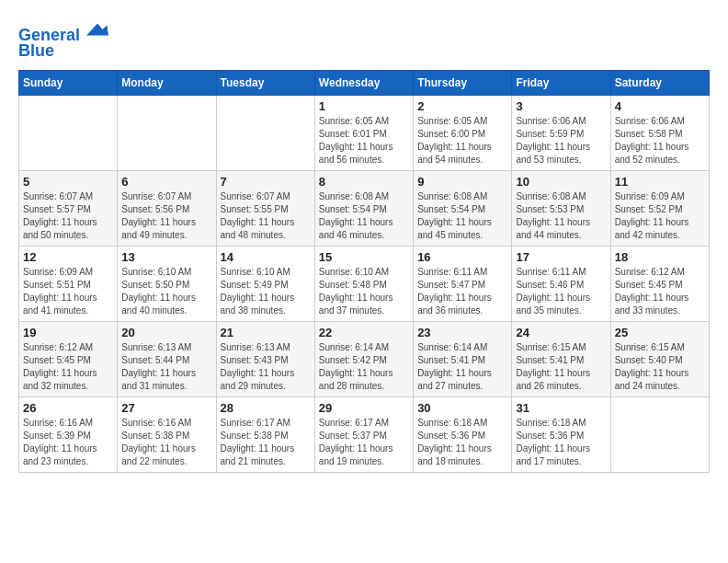  What do you see at coordinates (63, 40) in the screenshot?
I see `logo: General Blue` at bounding box center [63, 40].